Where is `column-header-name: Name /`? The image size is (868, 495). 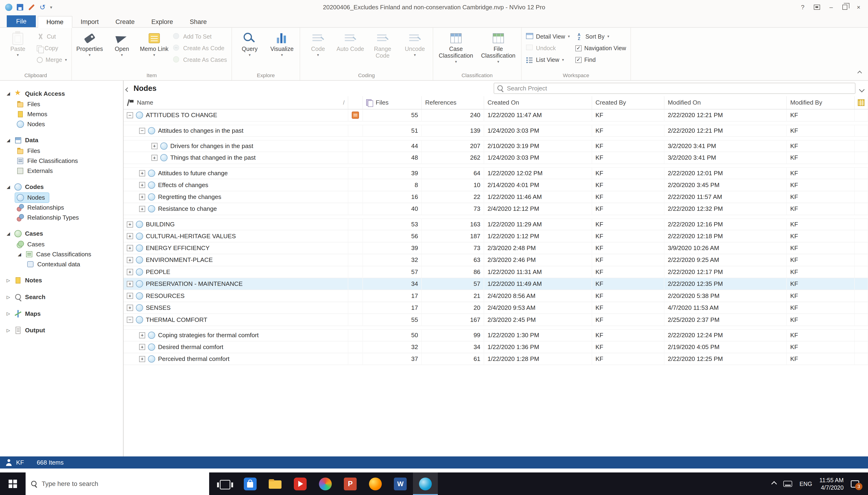 column-header-name: Name / is located at coordinates (236, 103).